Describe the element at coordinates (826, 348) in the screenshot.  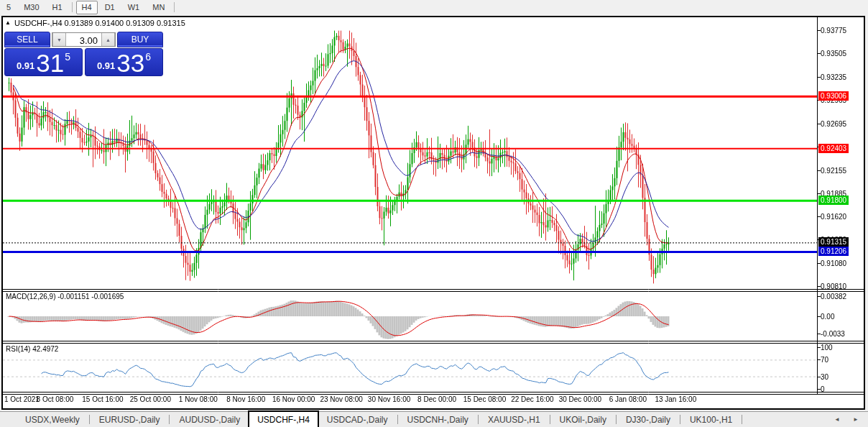
I see `rsi-axis-tick: 100` at that location.